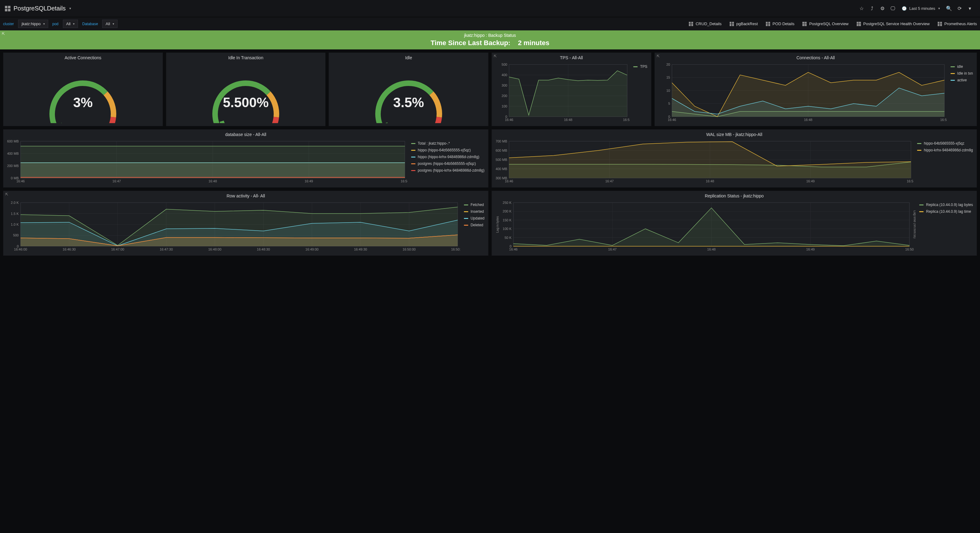  Describe the element at coordinates (784, 24) in the screenshot. I see `link-label: POD Details` at that location.